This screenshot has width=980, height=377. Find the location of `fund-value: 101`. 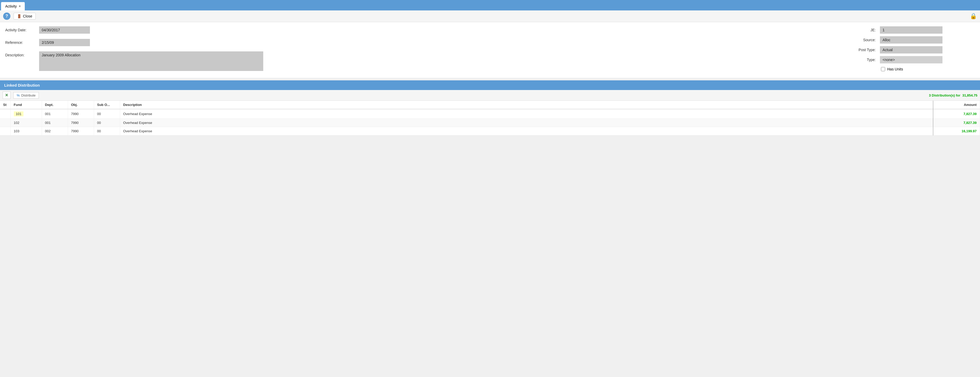

fund-value: 101 is located at coordinates (19, 114).